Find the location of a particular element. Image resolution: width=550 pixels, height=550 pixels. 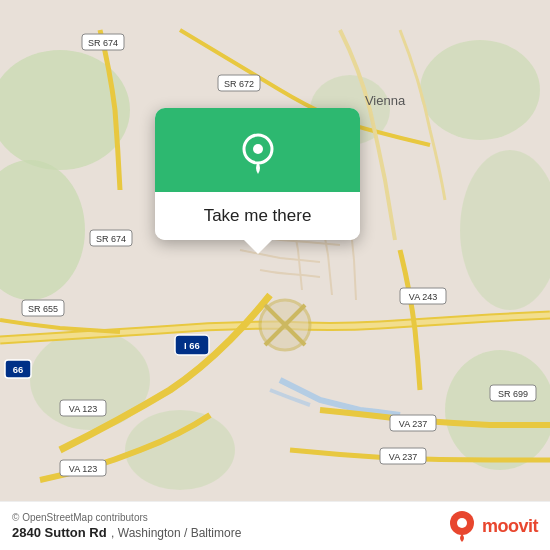

svg-text: 66 is located at coordinates (18, 370).